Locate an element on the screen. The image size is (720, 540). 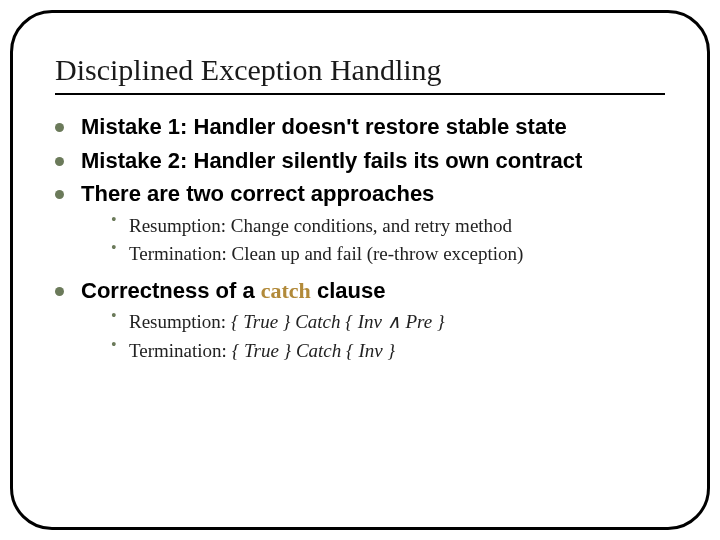
bullet-text-pre: Correctness of a is located at coordinates (171, 290).